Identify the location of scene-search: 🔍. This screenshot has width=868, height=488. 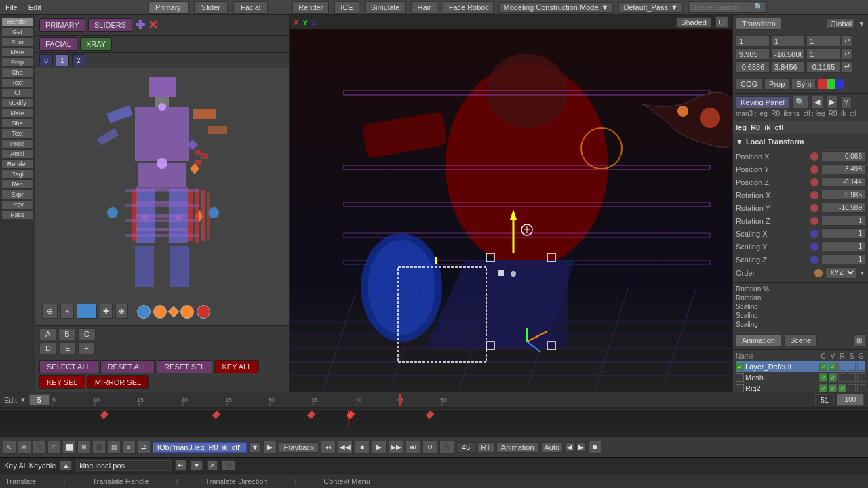
(728, 7).